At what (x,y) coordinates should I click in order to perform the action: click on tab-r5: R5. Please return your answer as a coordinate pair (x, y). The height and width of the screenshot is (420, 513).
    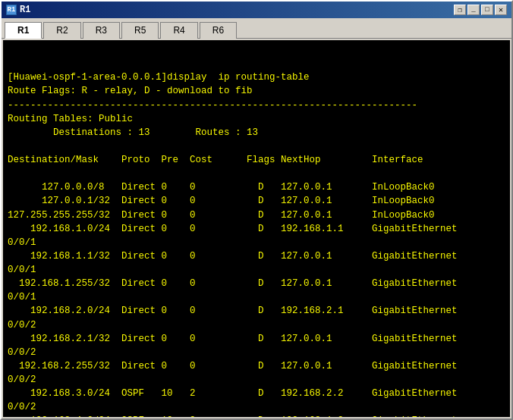
    Looking at the image, I should click on (140, 30).